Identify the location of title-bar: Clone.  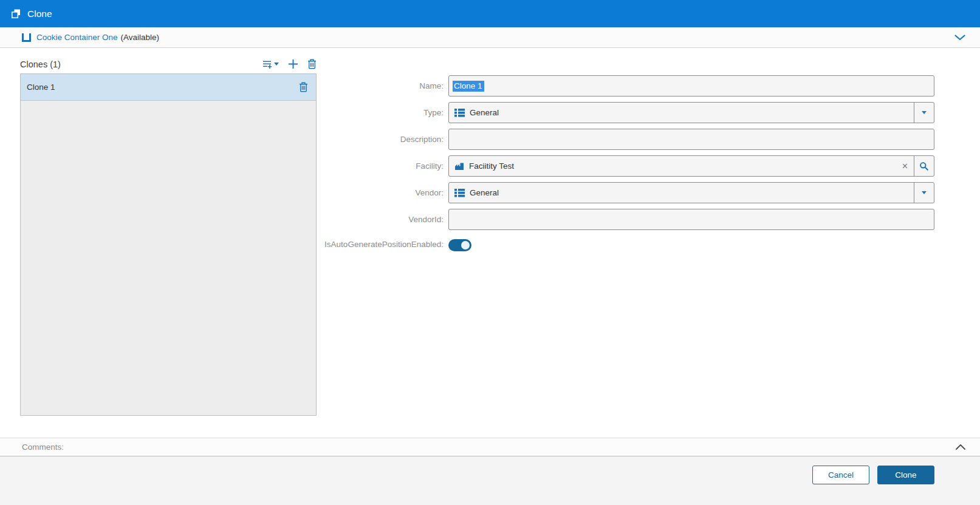
(490, 13).